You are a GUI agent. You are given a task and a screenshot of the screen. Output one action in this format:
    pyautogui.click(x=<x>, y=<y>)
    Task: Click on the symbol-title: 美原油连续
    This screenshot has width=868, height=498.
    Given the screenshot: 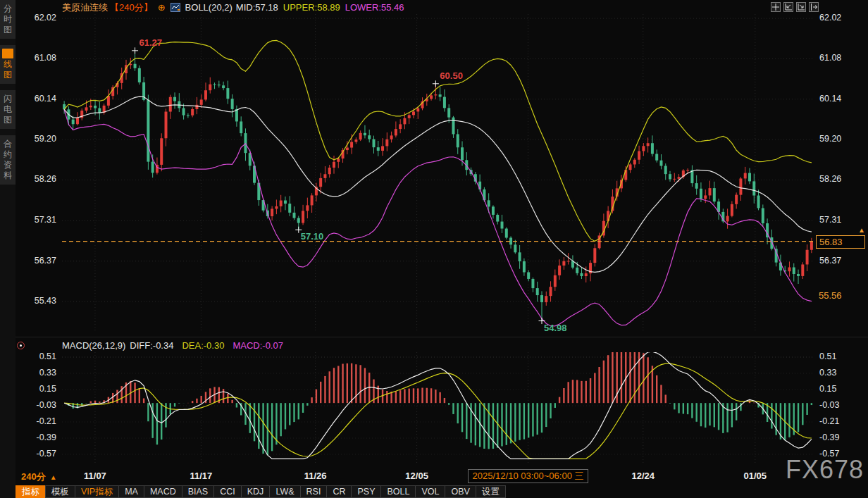 What is the action you would take?
    pyautogui.click(x=85, y=8)
    